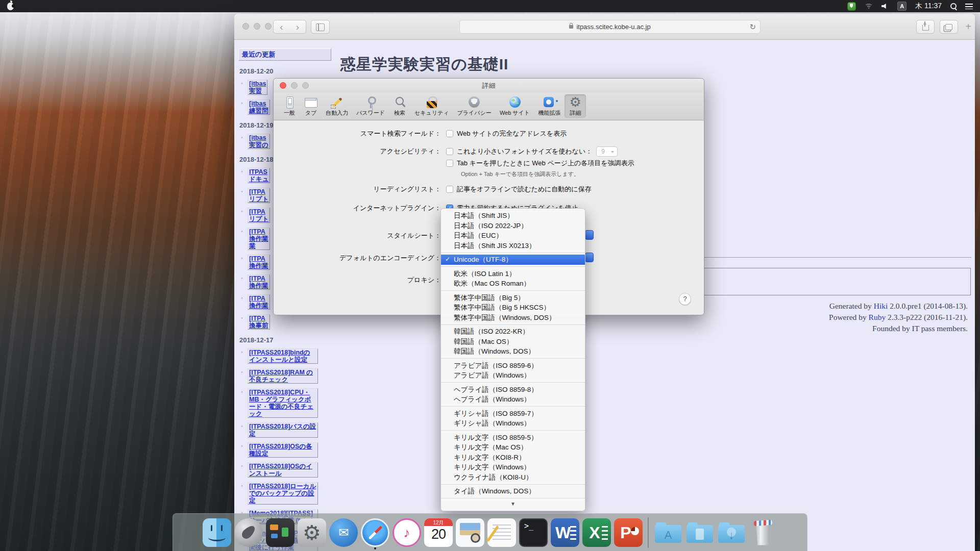 The width and height of the screenshot is (980, 551). Describe the element at coordinates (513, 478) in the screenshot. I see `encoding-menu-item: ウクライナ語（KOI8-U）` at that location.